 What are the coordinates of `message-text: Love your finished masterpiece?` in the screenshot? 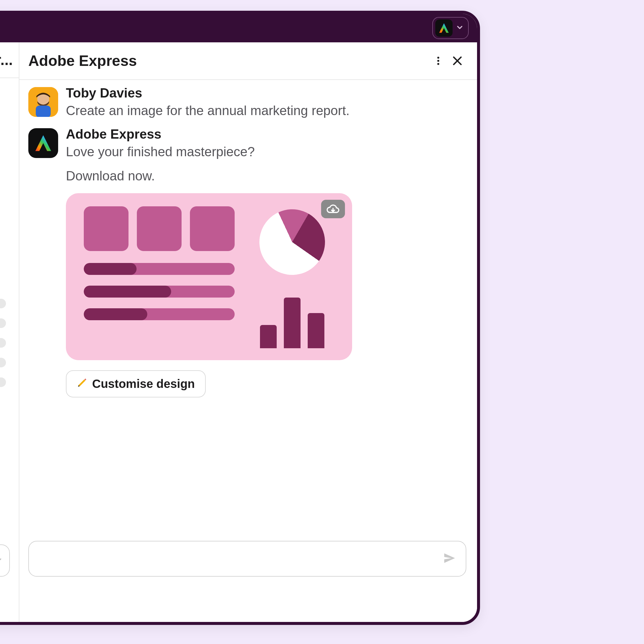 It's located at (266, 151).